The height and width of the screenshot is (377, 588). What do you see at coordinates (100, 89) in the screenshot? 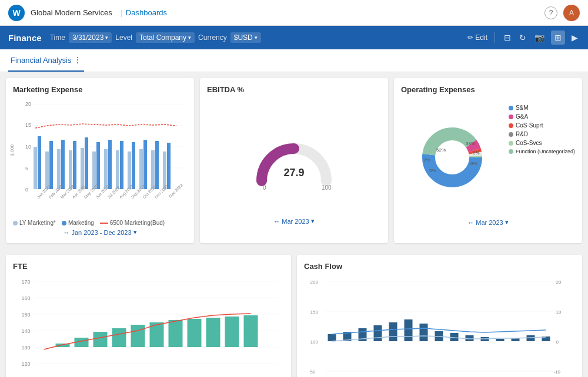
I see `marketing-chart-title: Marketing Expense` at bounding box center [100, 89].